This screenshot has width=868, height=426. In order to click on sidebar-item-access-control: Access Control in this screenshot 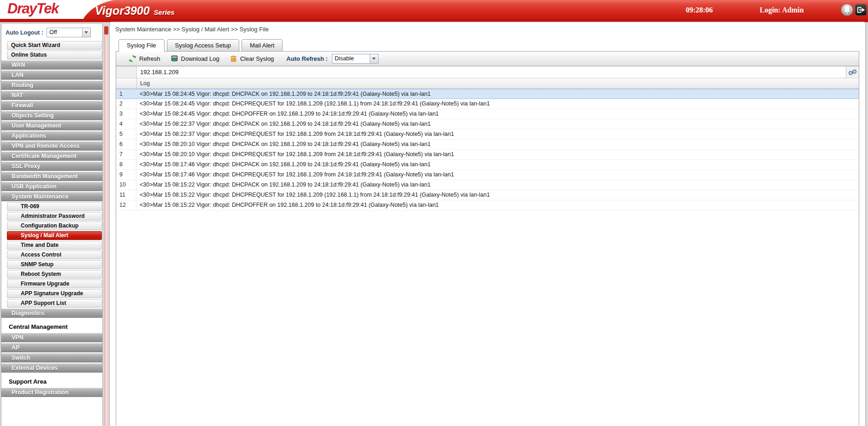, I will do `click(54, 255)`.